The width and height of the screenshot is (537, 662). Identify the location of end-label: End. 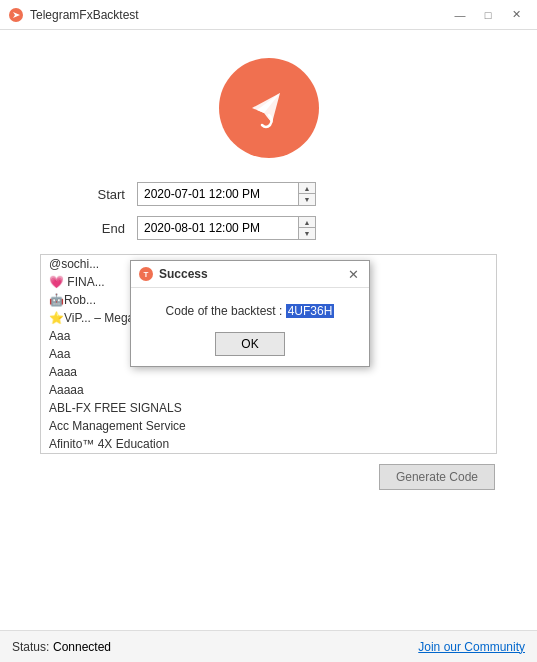
(102, 228).